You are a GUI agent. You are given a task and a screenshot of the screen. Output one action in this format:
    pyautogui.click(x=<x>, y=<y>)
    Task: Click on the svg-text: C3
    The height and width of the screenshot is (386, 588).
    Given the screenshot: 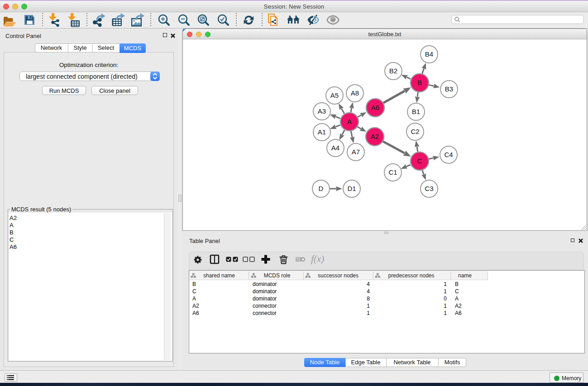 What is the action you would take?
    pyautogui.click(x=429, y=188)
    